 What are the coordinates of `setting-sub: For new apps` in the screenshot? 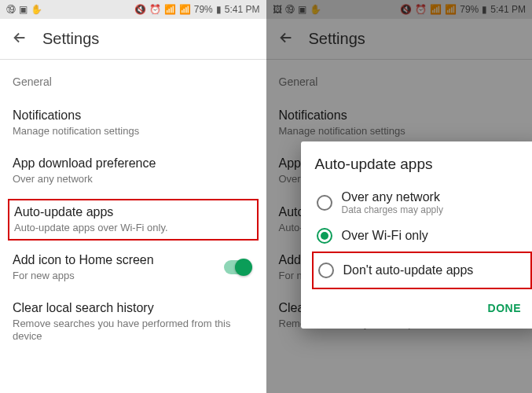 It's located at (118, 276).